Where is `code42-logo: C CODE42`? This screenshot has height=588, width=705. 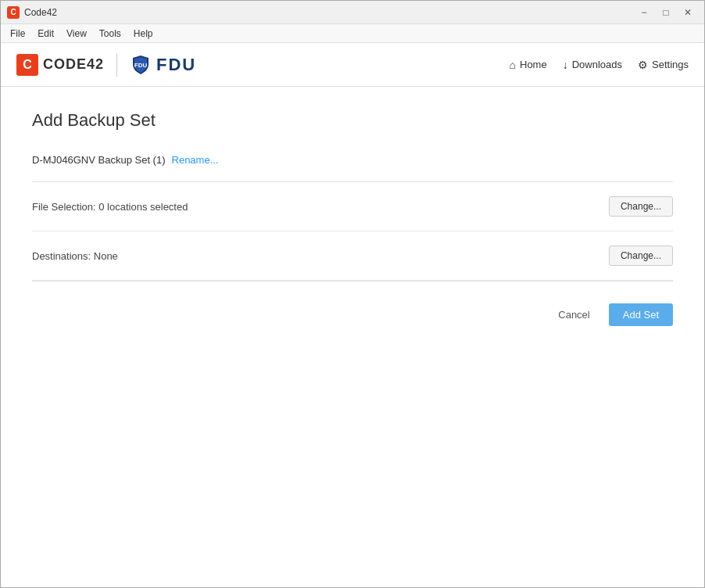 code42-logo: C CODE42 is located at coordinates (60, 65).